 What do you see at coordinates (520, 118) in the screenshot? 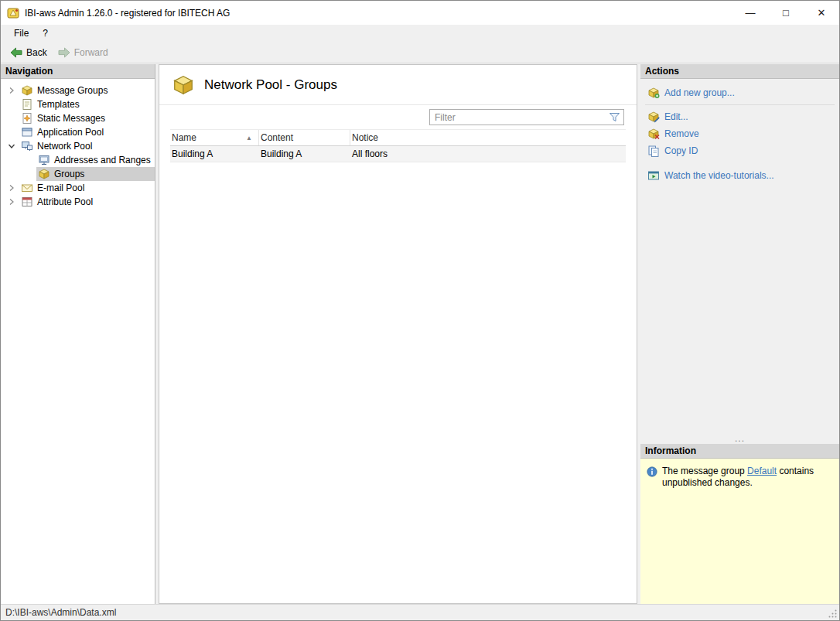
I see `filter-input` at bounding box center [520, 118].